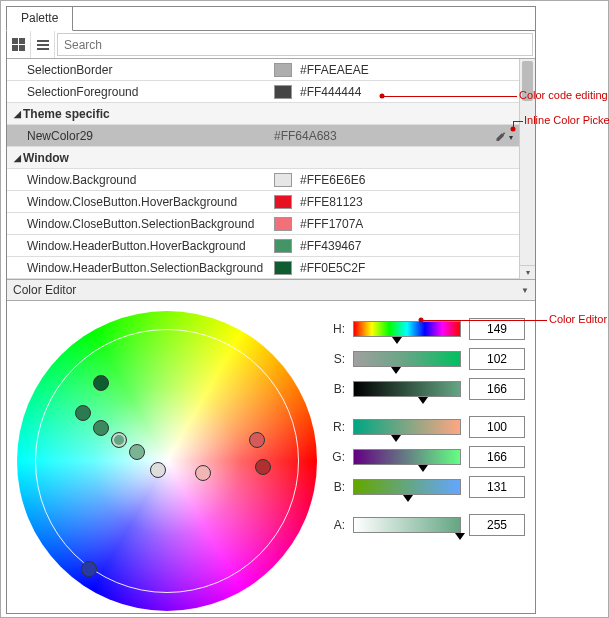 Image resolution: width=609 pixels, height=618 pixels. What do you see at coordinates (337, 525) in the screenshot?
I see `channel-label: A:` at bounding box center [337, 525].